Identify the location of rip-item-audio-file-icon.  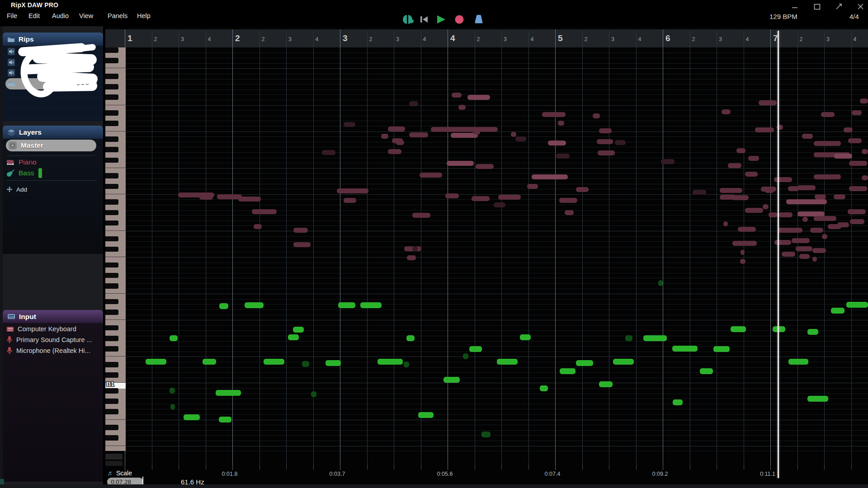
(11, 73).